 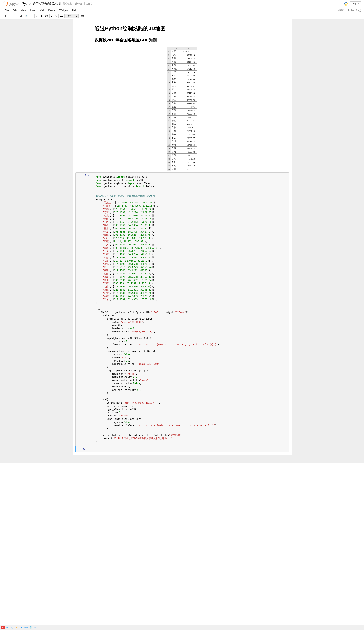 I want to click on menu-help: Help, so click(x=75, y=10).